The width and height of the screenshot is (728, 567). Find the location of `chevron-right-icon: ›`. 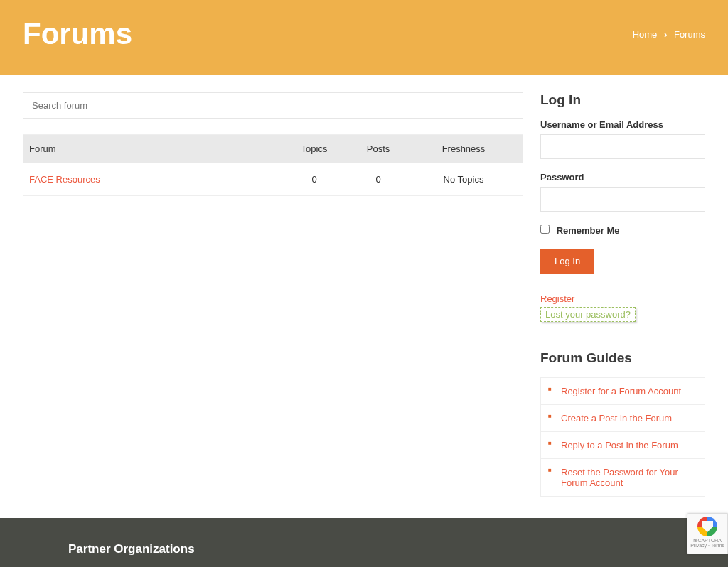

chevron-right-icon: › is located at coordinates (665, 34).